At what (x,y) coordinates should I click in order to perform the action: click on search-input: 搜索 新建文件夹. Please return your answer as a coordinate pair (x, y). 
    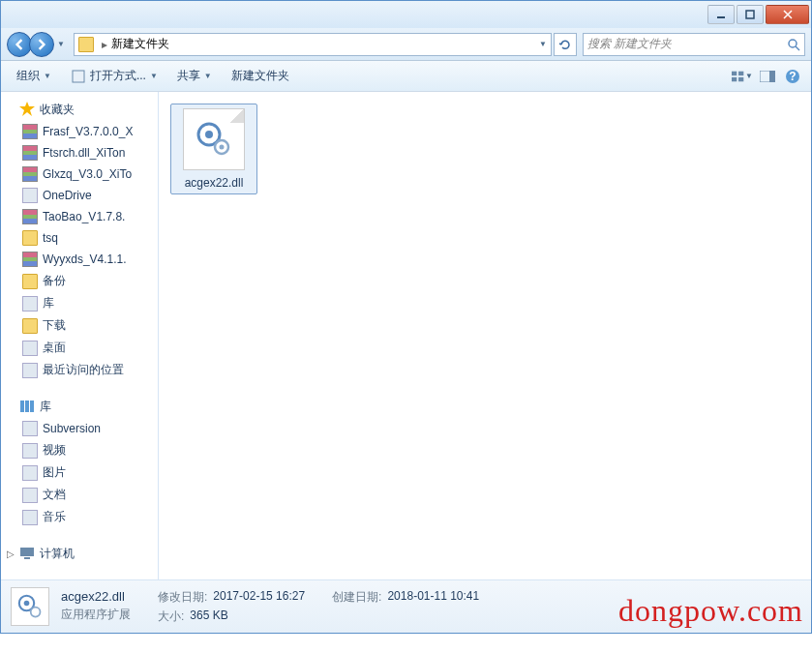
    Looking at the image, I should click on (694, 45).